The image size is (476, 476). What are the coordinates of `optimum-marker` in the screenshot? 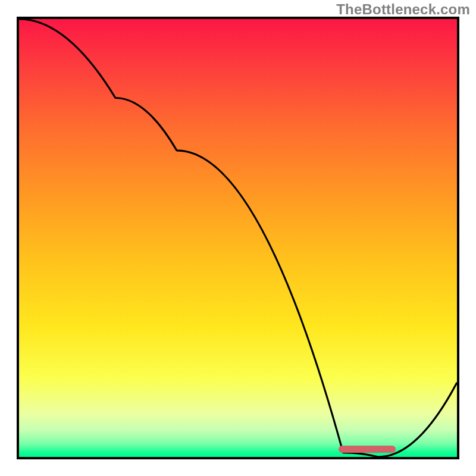 It's located at (367, 449).